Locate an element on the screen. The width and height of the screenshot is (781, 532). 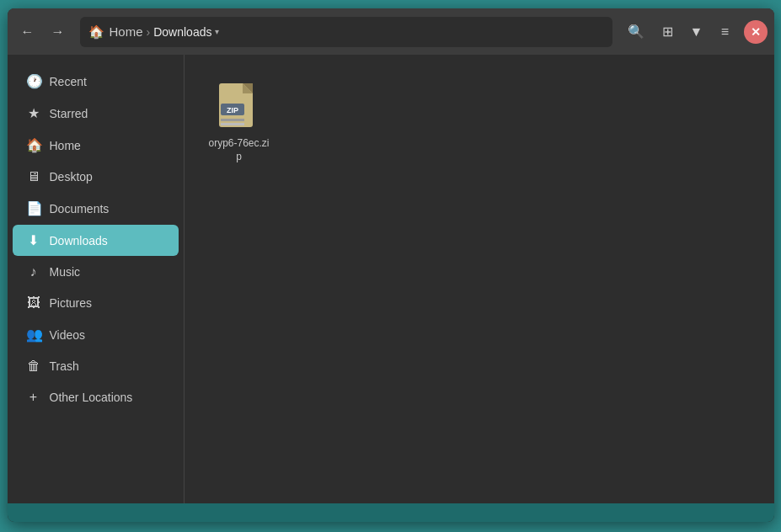
sidebar-item-label: Documents is located at coordinates (79, 209).